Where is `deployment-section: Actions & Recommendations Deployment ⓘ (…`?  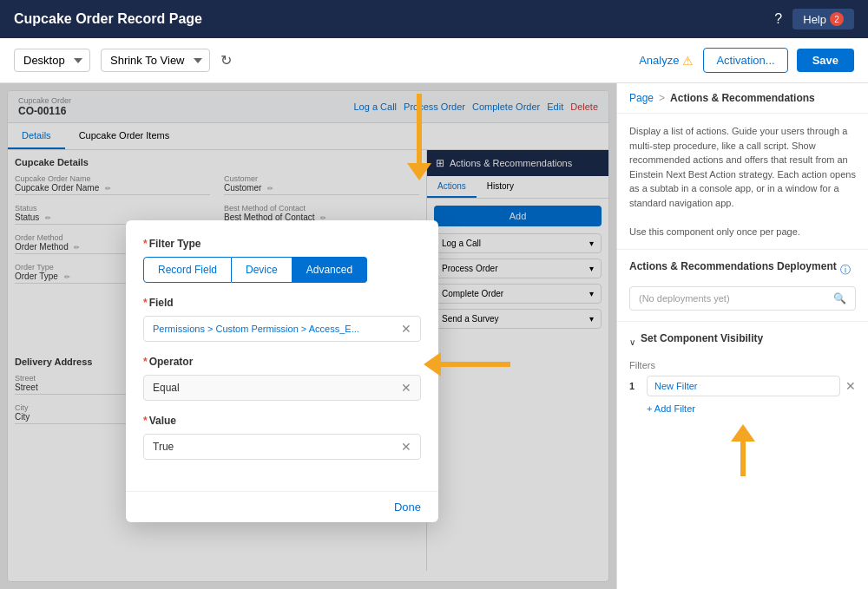 deployment-section: Actions & Recommendations Deployment ⓘ (… is located at coordinates (743, 286).